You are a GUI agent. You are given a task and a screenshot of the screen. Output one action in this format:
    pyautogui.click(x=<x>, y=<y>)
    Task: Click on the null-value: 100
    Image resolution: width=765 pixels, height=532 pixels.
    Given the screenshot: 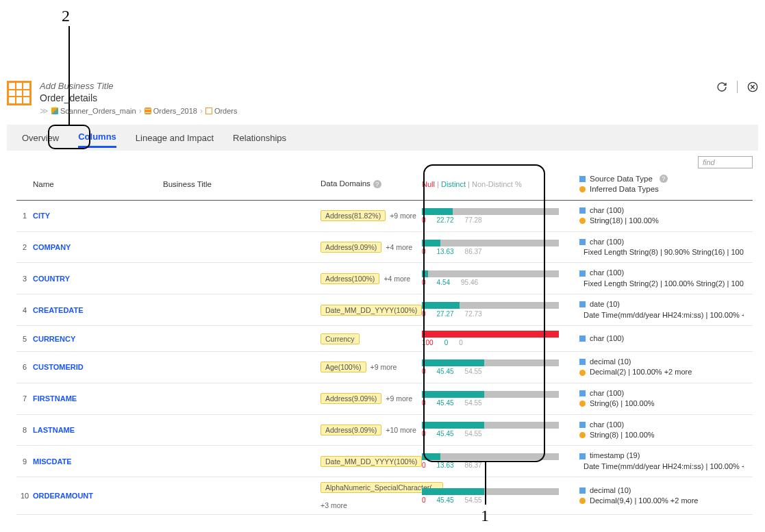 What is the action you would take?
    pyautogui.click(x=427, y=342)
    